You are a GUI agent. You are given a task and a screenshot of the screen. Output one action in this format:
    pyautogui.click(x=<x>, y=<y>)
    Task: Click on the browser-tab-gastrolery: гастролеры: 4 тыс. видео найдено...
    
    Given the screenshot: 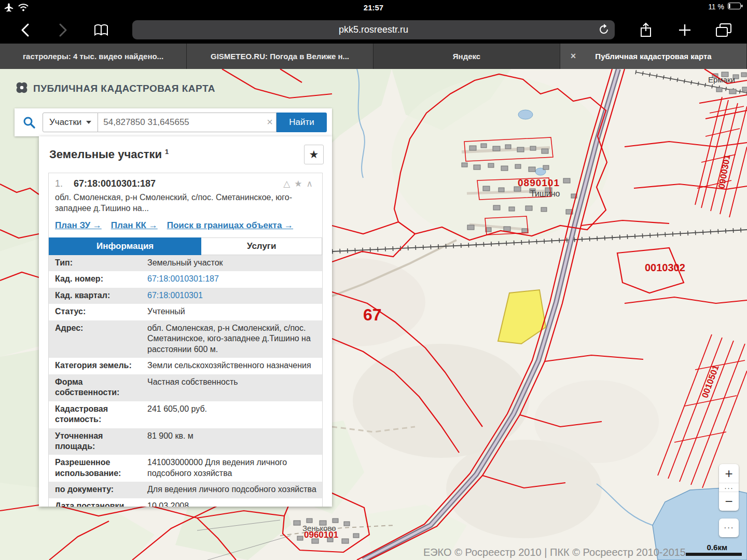 What is the action you would take?
    pyautogui.click(x=93, y=56)
    